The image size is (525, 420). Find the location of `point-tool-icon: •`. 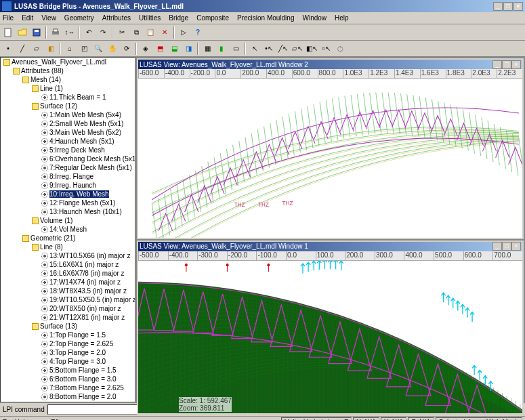

point-tool-icon: • is located at coordinates (8, 49).